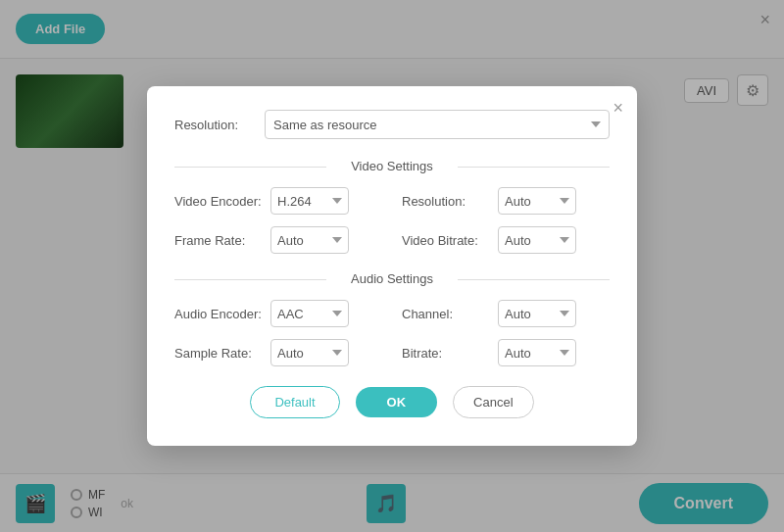 The width and height of the screenshot is (784, 532). What do you see at coordinates (493, 402) in the screenshot?
I see `cancel-button: Cancel` at bounding box center [493, 402].